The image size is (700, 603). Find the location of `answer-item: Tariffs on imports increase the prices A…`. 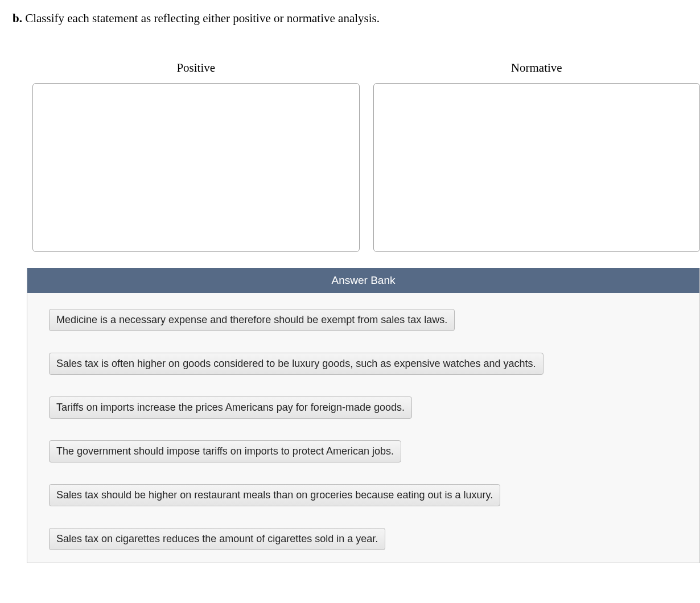

answer-item: Tariffs on imports increase the prices A… is located at coordinates (230, 407).